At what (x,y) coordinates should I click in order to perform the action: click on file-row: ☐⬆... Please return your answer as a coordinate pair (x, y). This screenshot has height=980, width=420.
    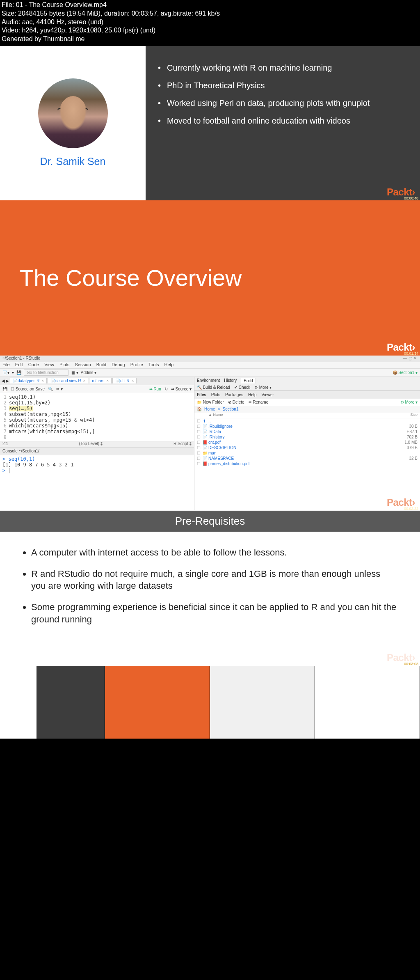
    Looking at the image, I should click on (307, 421).